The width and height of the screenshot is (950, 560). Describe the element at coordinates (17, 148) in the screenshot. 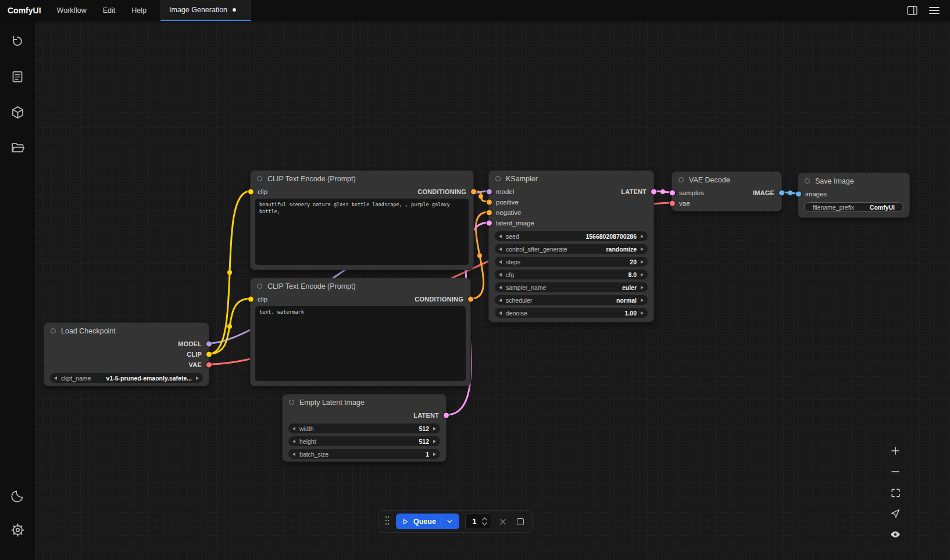

I see `sidebar-button-workflows` at that location.